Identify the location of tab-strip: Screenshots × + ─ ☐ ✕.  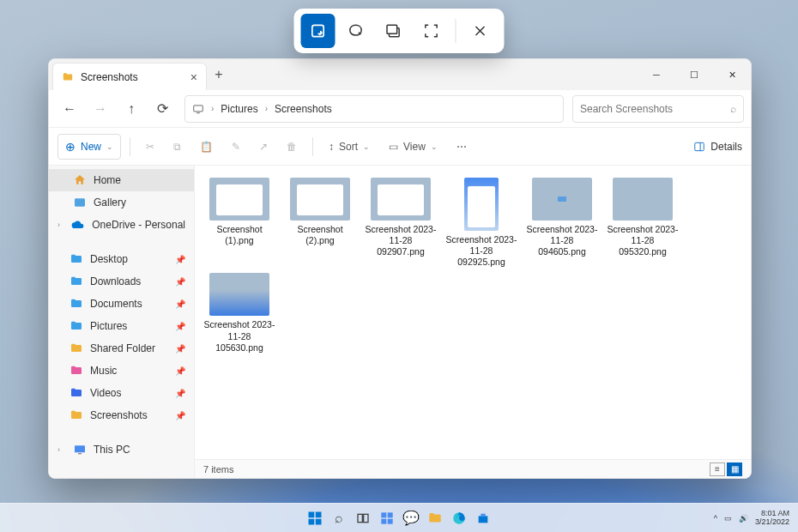
(400, 75).